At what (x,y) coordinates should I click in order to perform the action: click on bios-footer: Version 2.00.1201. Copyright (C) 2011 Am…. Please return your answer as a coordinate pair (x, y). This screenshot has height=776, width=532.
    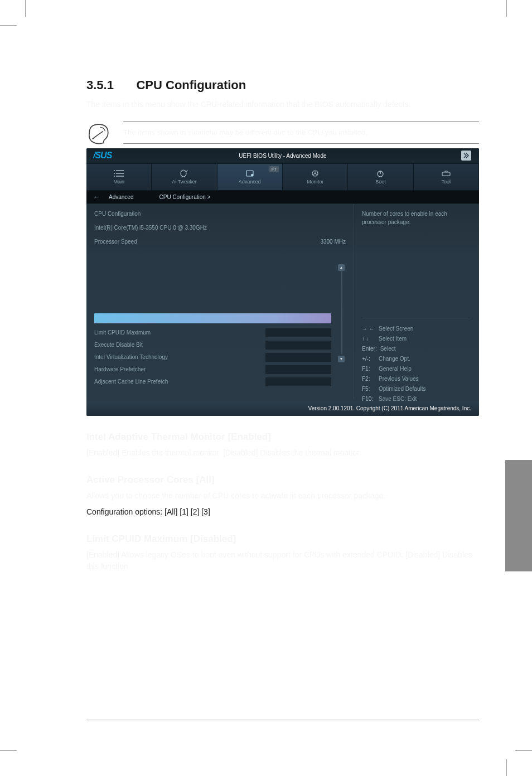
    Looking at the image, I should click on (283, 409).